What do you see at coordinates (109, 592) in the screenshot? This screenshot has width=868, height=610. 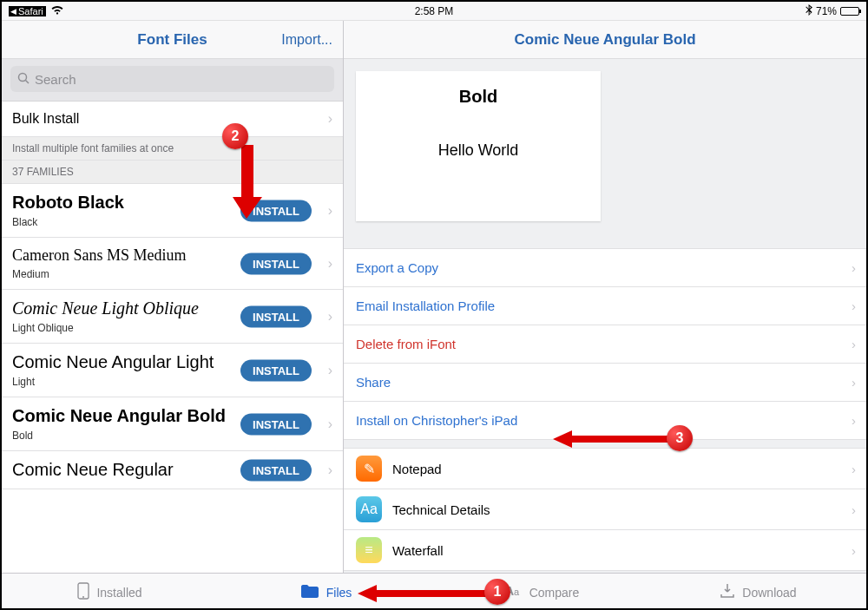 I see `tab-installed: Installed` at bounding box center [109, 592].